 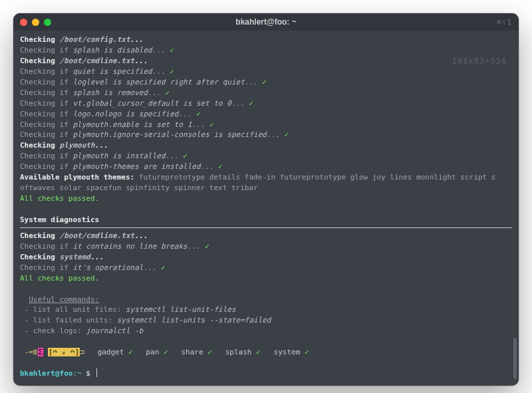 What do you see at coordinates (194, 352) in the screenshot?
I see `status-item: share` at bounding box center [194, 352].